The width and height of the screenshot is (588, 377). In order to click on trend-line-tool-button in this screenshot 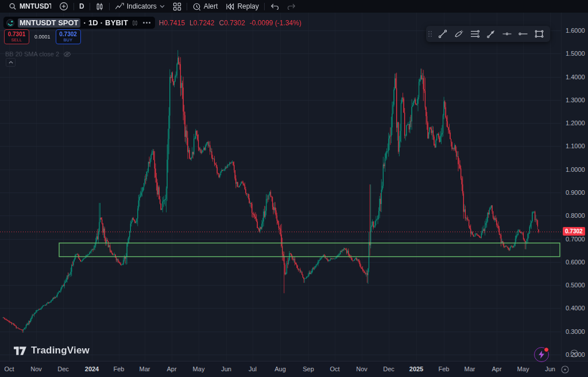, I will do `click(443, 34)`.